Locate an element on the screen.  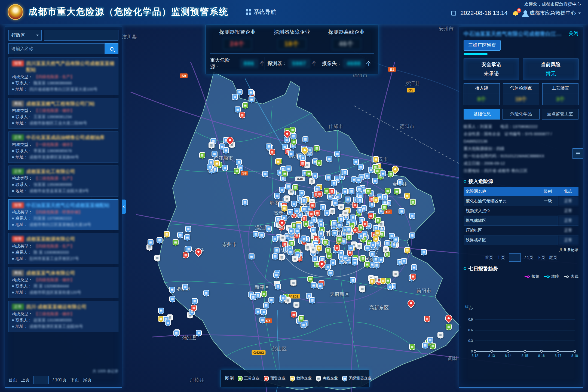
district-select: 行政区 is located at coordinates (25, 35).